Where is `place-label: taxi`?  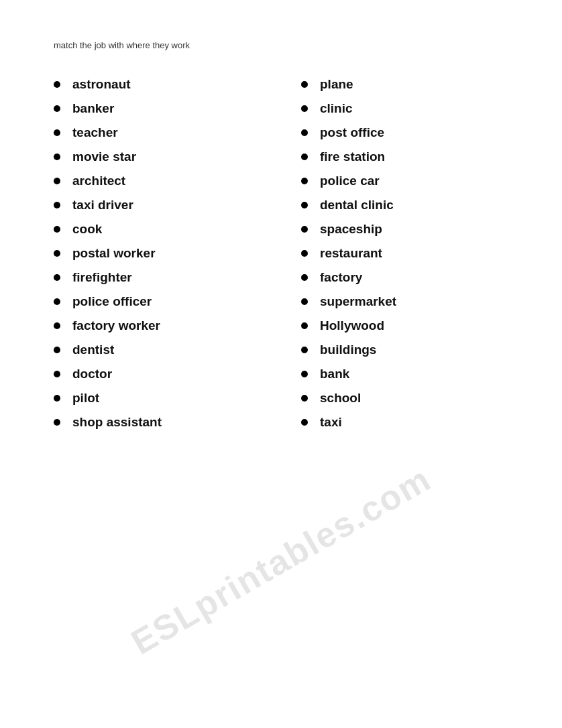
place-label: taxi is located at coordinates (331, 422).